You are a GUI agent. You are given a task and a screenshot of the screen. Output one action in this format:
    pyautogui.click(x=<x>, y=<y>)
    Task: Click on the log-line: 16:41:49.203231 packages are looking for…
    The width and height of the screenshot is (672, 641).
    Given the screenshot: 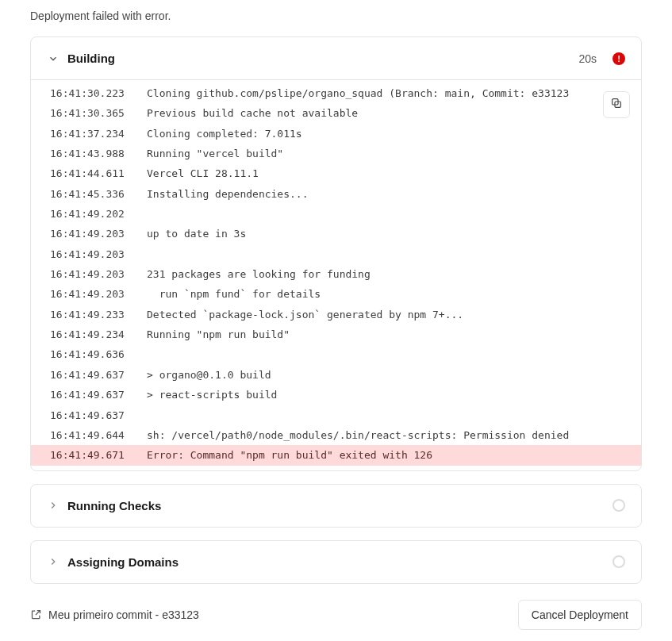 What is the action you would take?
    pyautogui.click(x=336, y=274)
    